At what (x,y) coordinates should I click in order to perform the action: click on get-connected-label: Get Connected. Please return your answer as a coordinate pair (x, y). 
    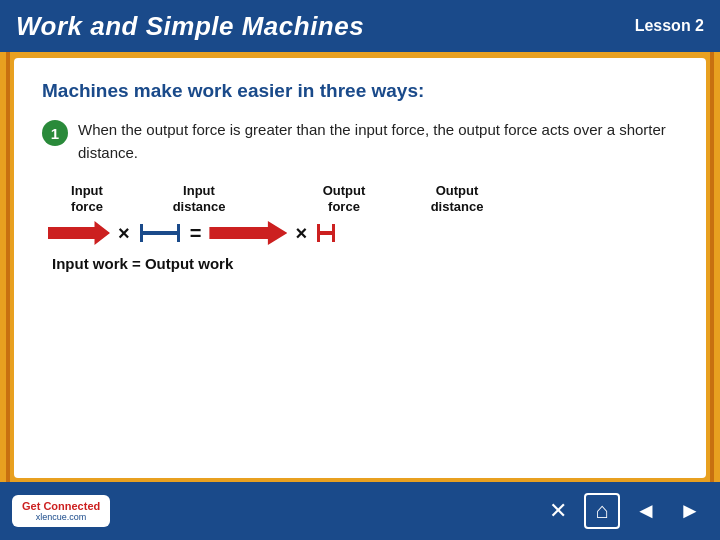
    Looking at the image, I should click on (61, 506).